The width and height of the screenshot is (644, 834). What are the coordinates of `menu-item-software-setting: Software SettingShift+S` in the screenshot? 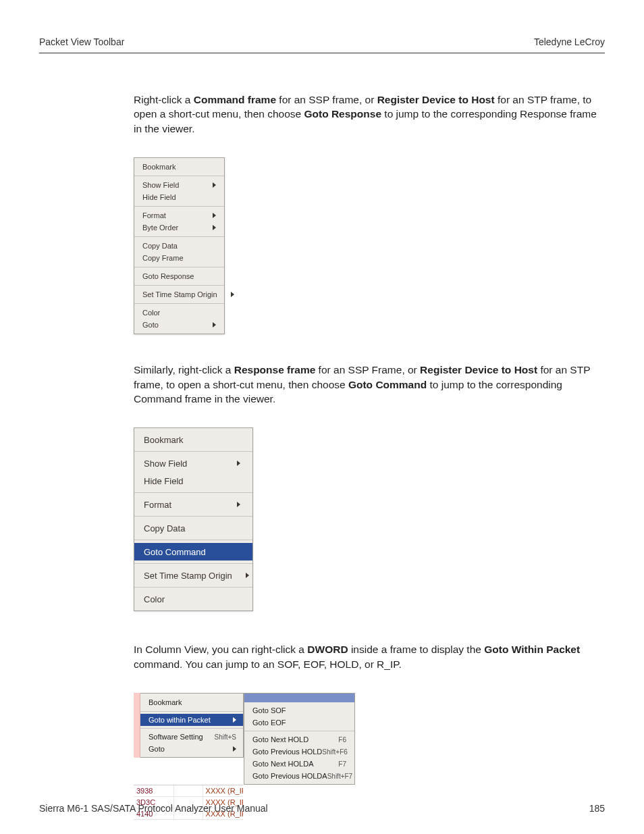 It's located at (192, 737).